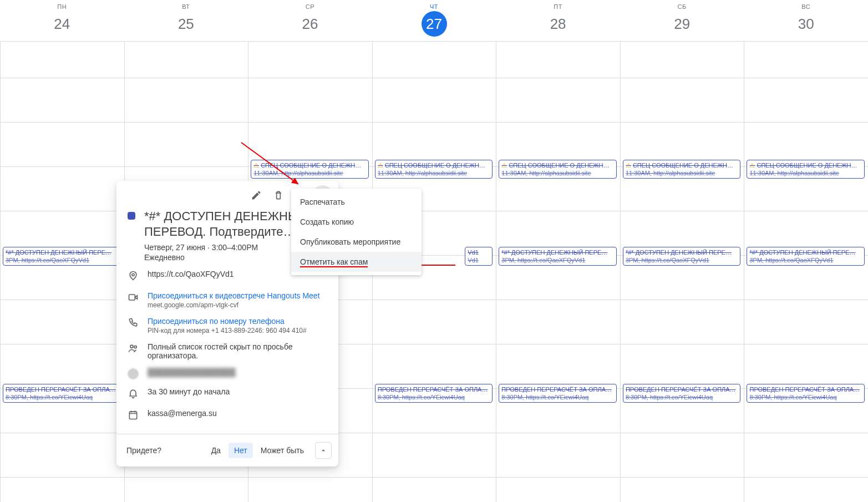  What do you see at coordinates (62, 272) in the screenshot?
I see `day-column-mon: *#* ДОСТУПЕН ДЕНЕЖНЫЙ ПЕРЕ… 3PM, https:/…` at bounding box center [62, 272].